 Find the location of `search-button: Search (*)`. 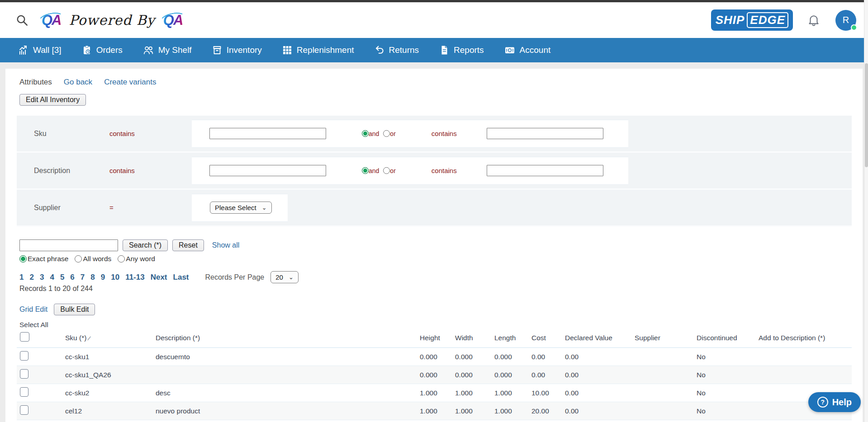

search-button: Search (*) is located at coordinates (145, 245).